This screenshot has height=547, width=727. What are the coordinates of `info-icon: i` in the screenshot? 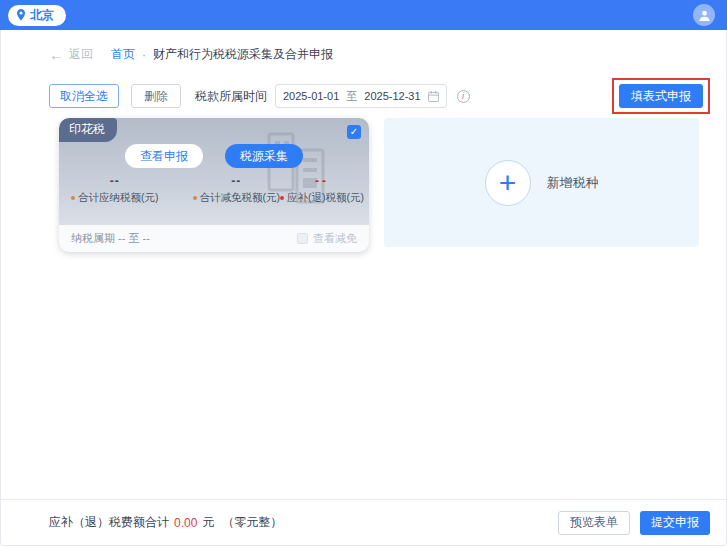 It's located at (464, 96).